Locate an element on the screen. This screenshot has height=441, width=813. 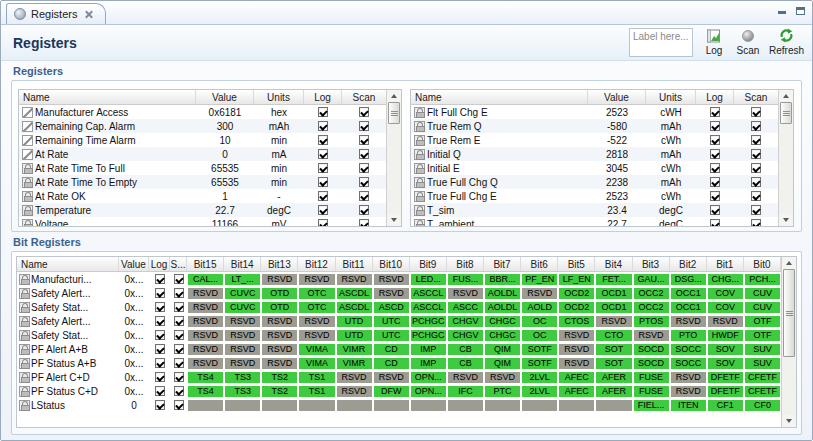
column-header-bit4: Bit4 is located at coordinates (614, 264).